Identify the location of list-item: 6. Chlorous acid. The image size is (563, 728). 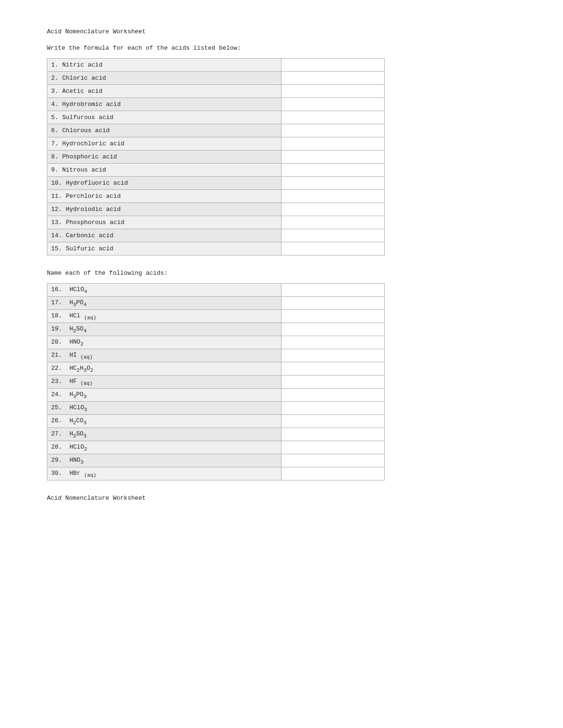
(164, 131).